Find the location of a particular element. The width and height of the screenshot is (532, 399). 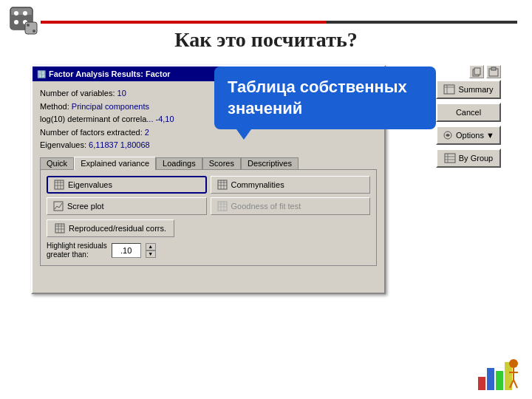

bottom-decoration is located at coordinates (499, 373).